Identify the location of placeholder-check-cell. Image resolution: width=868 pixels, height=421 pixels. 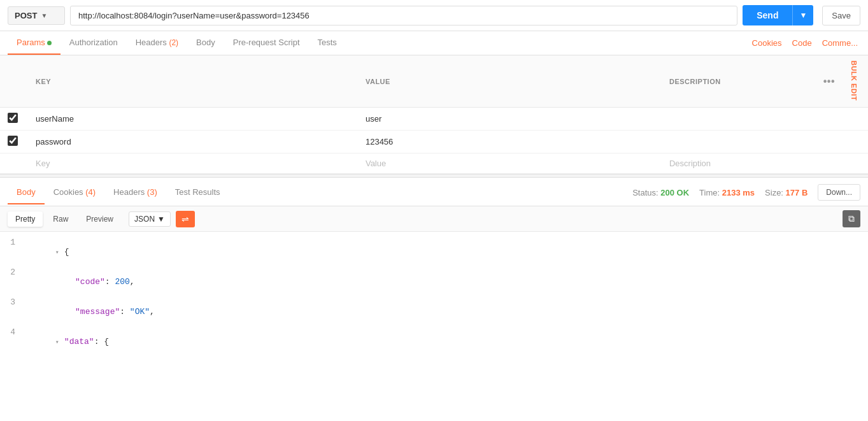
(14, 164).